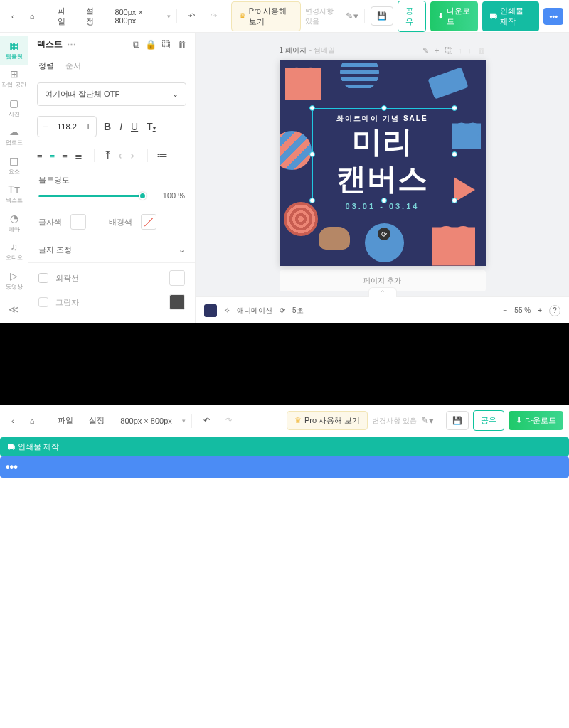 Image resolution: width=569 pixels, height=728 pixels. I want to click on opacity-value: 100 %, so click(169, 196).